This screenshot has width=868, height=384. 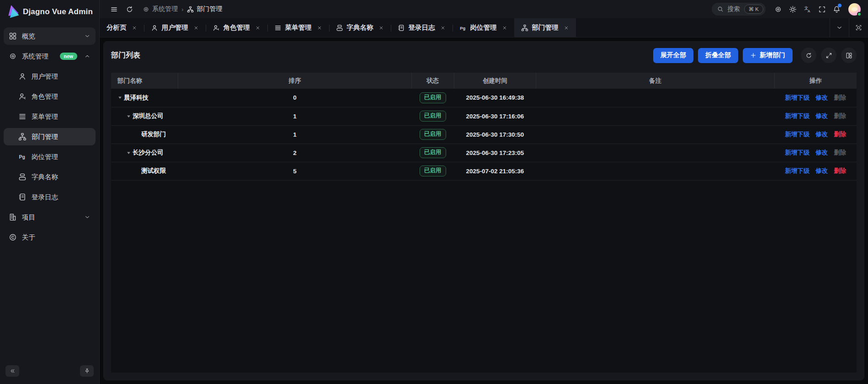 What do you see at coordinates (484, 27) in the screenshot?
I see `tab-posts: Pg岗位管理` at bounding box center [484, 27].